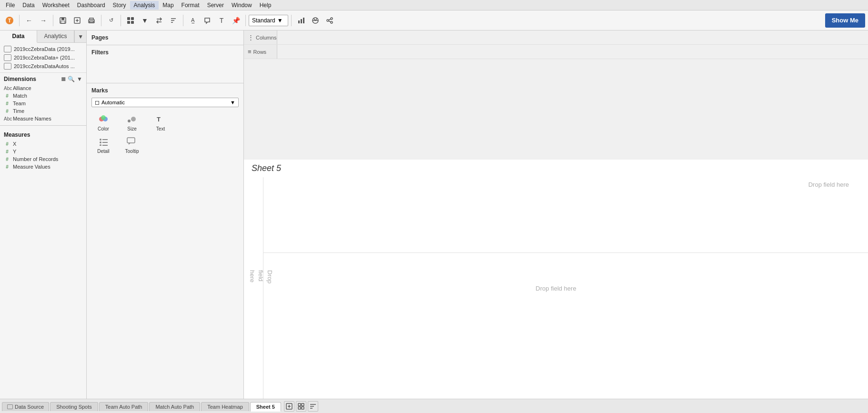 The image size is (868, 413). I want to click on drop-hint-left: Dropfieldhere, so click(261, 277).